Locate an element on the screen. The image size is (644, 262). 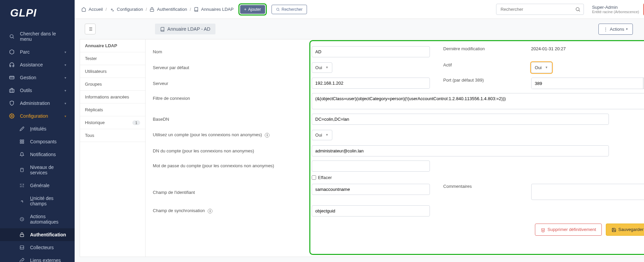
port-down-button: ▼ is located at coordinates (643, 86).